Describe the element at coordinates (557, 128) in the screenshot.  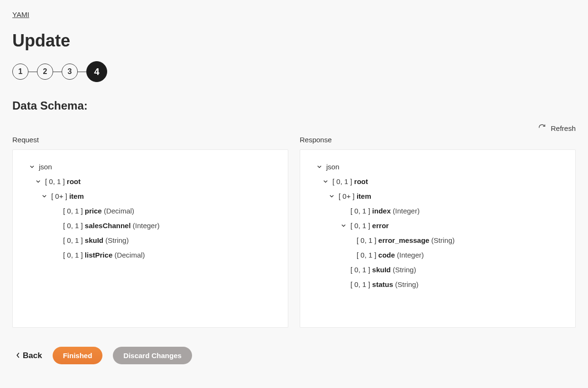
I see `refresh-button: Refresh` at that location.